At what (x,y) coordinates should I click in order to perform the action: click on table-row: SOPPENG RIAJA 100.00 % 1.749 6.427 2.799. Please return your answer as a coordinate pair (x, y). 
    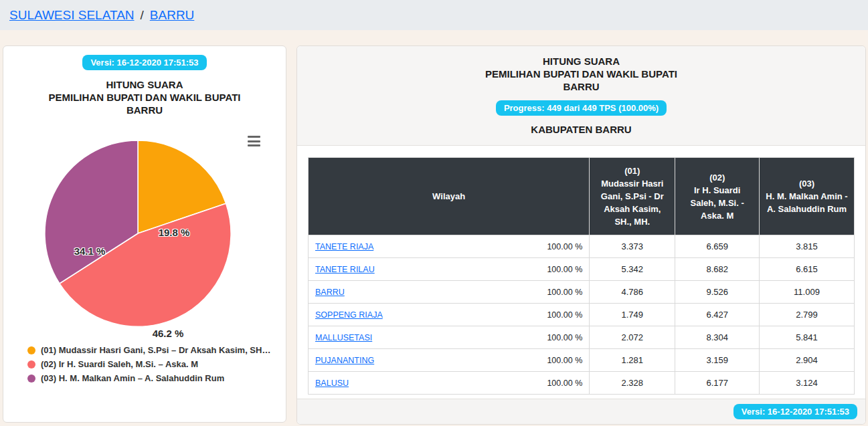
    Looking at the image, I should click on (582, 315).